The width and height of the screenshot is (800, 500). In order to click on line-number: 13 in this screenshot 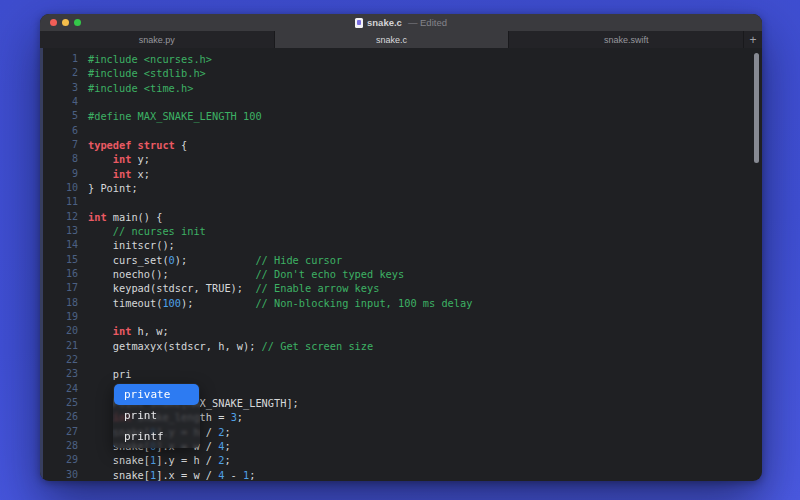, I will do `click(59, 231)`.